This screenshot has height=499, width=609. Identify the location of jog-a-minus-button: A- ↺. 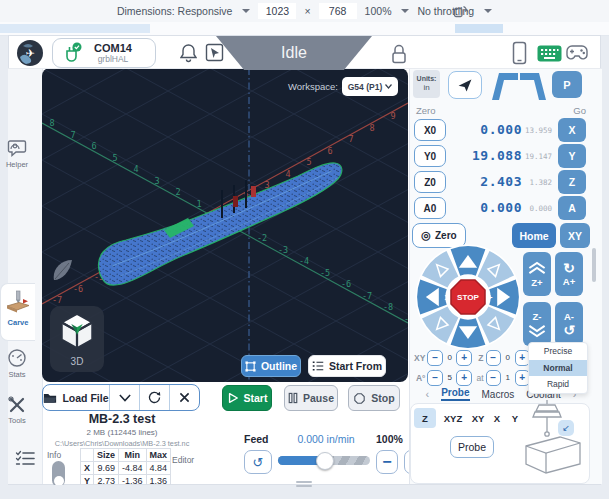
(569, 324).